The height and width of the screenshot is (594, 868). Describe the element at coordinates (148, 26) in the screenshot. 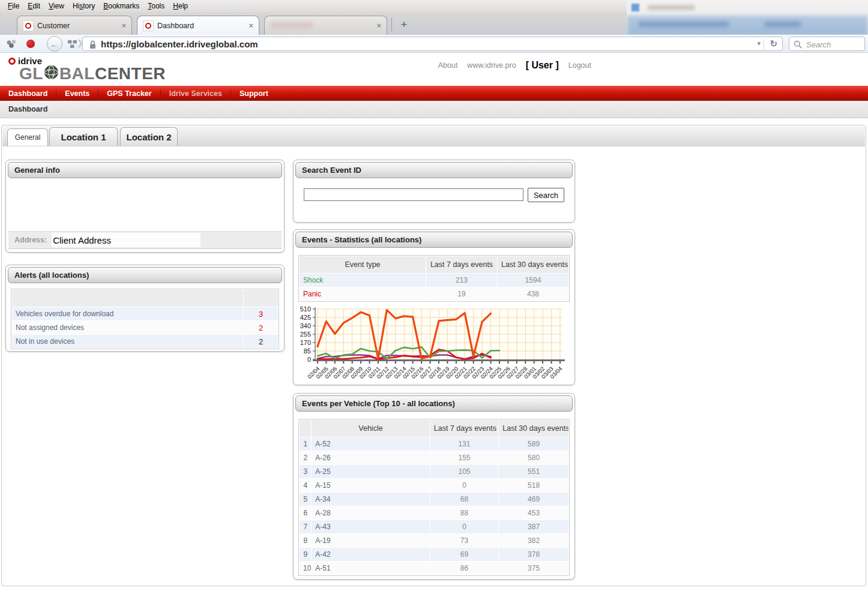

I see `idrive-favicon` at that location.